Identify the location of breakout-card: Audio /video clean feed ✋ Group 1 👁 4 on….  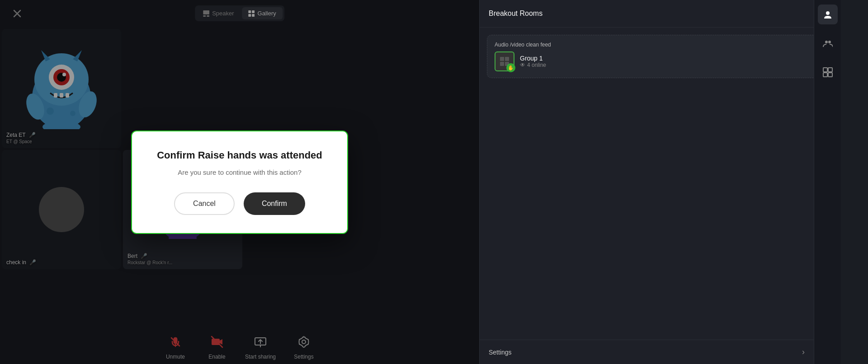
(660, 56).